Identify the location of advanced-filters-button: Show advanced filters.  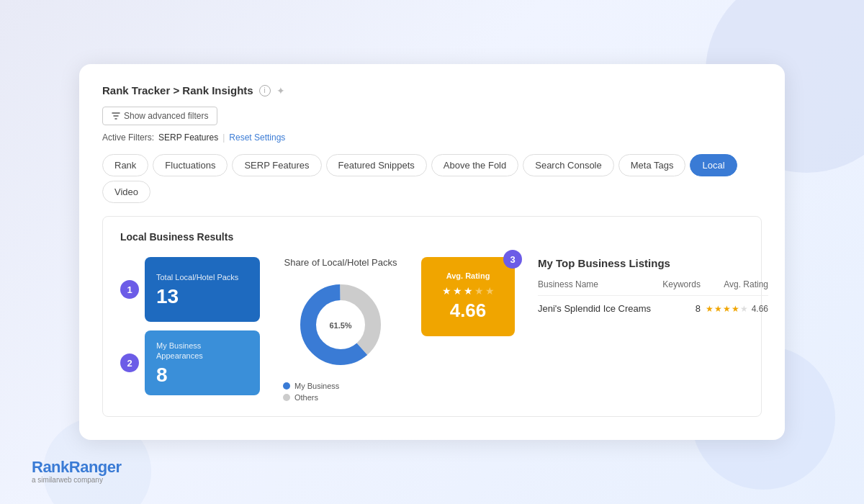
(160, 116).